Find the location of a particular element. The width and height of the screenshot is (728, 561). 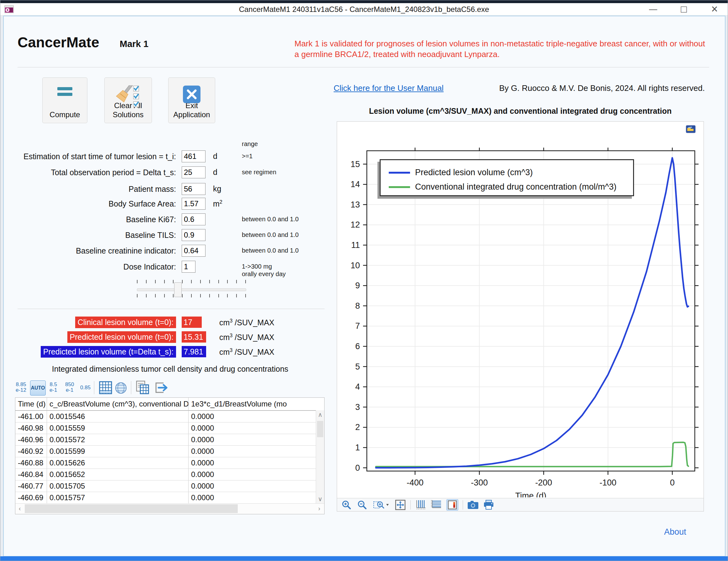

table-header-1: c_c/BreastVolume (cm^3), conventional DP… is located at coordinates (117, 404).